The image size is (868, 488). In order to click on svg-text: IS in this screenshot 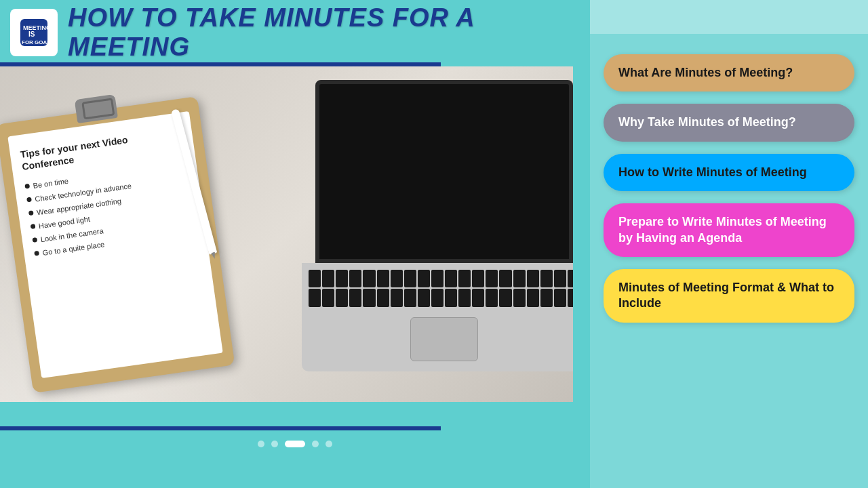, I will do `click(32, 34)`.